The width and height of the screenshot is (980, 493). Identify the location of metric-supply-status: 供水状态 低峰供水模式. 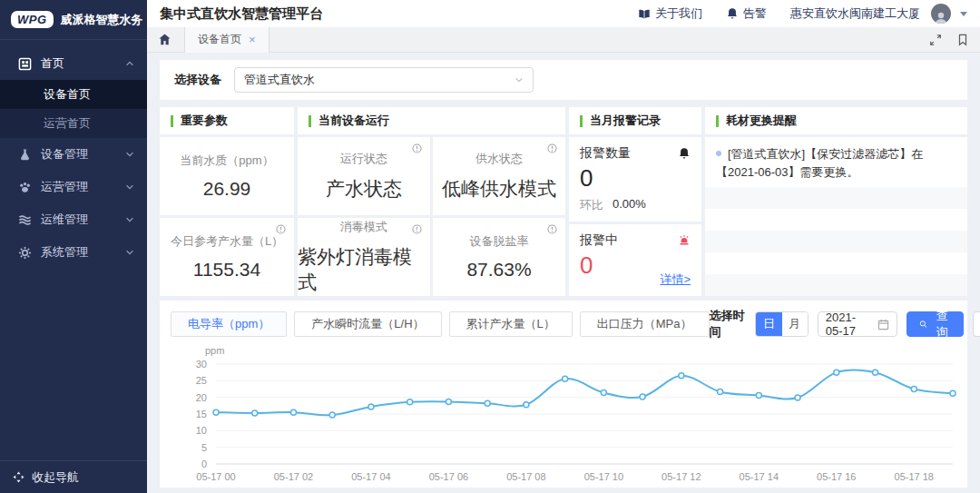
(499, 176).